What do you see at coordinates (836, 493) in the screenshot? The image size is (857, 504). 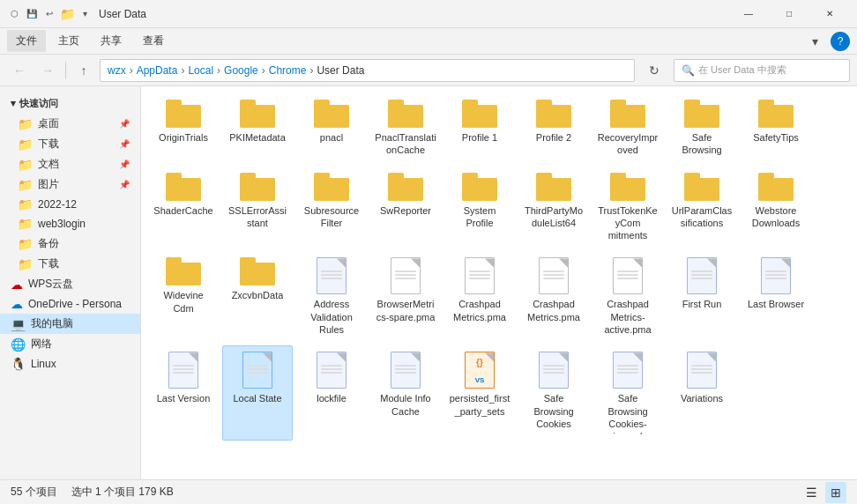 I see `grid-view-button: ⊞` at bounding box center [836, 493].